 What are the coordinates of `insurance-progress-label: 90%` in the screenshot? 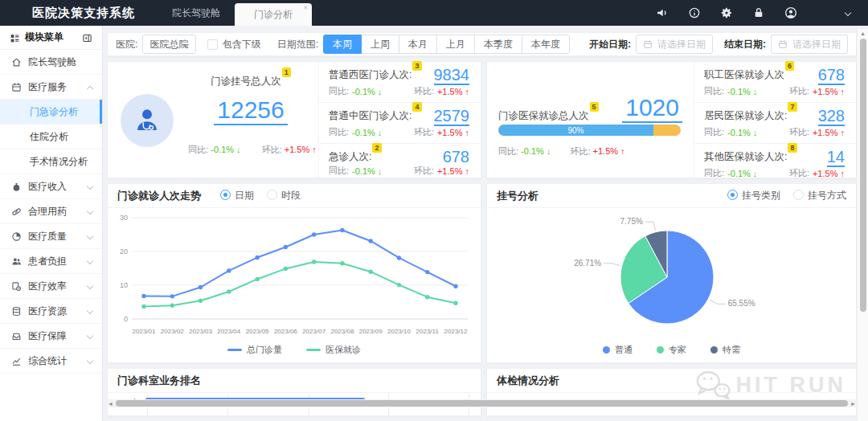 It's located at (575, 130).